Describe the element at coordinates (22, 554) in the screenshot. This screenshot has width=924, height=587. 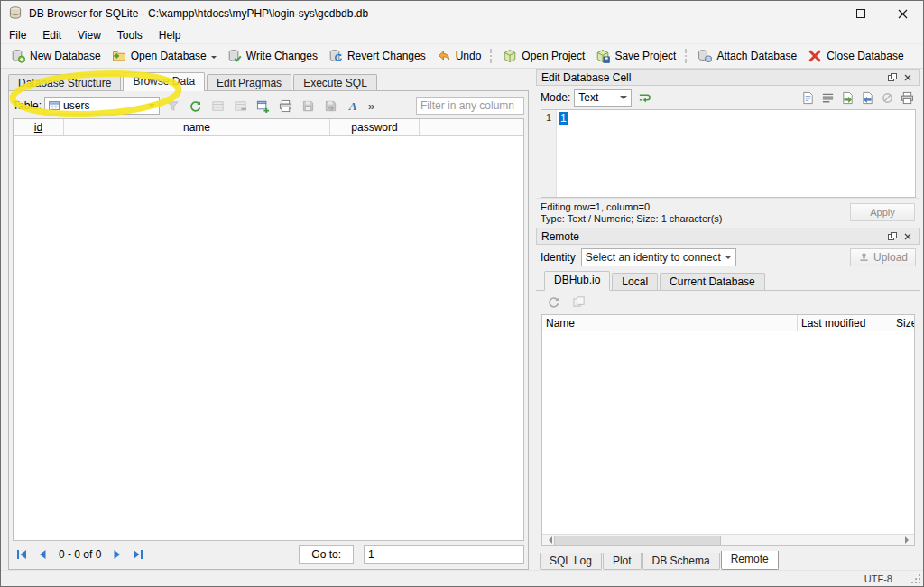
I see `first-record-button` at that location.